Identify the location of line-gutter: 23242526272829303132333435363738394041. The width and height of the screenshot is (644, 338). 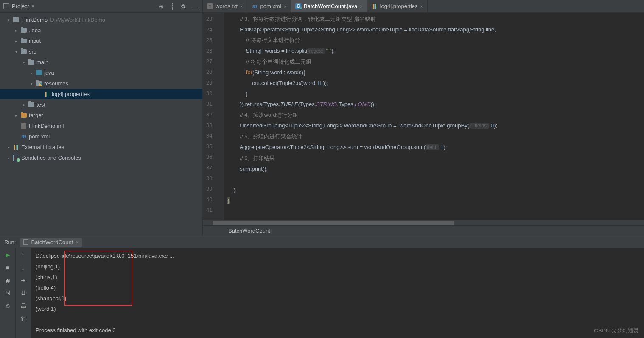
(210, 116).